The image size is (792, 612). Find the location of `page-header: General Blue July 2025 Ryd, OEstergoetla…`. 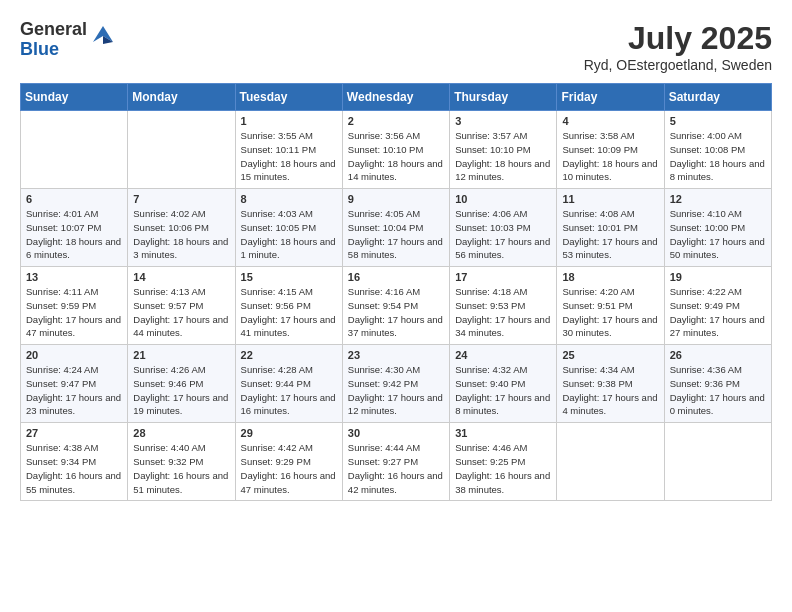

page-header: General Blue July 2025 Ryd, OEstergoetla… is located at coordinates (396, 46).